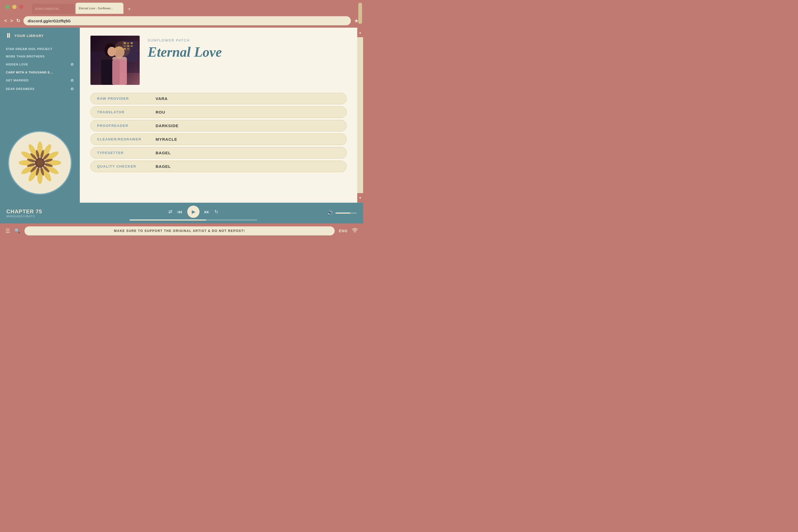 Image resolution: width=798 pixels, height=532 pixels. I want to click on sidebar-item-more-than: MORE THAN BROTHERS, so click(40, 56).